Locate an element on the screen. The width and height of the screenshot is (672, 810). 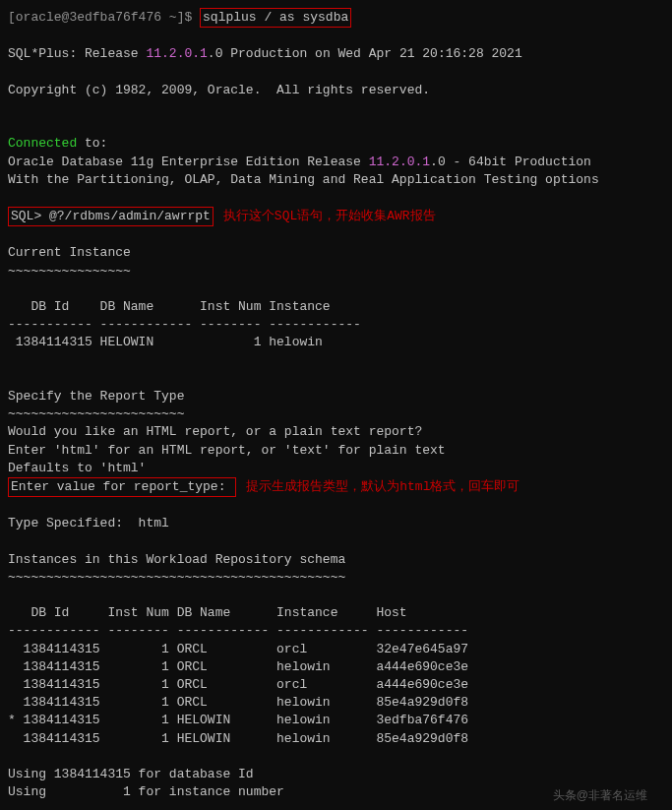
table2-row: 1384114315 1 ORCL helowin a444e690ce3e is located at coordinates (336, 667).